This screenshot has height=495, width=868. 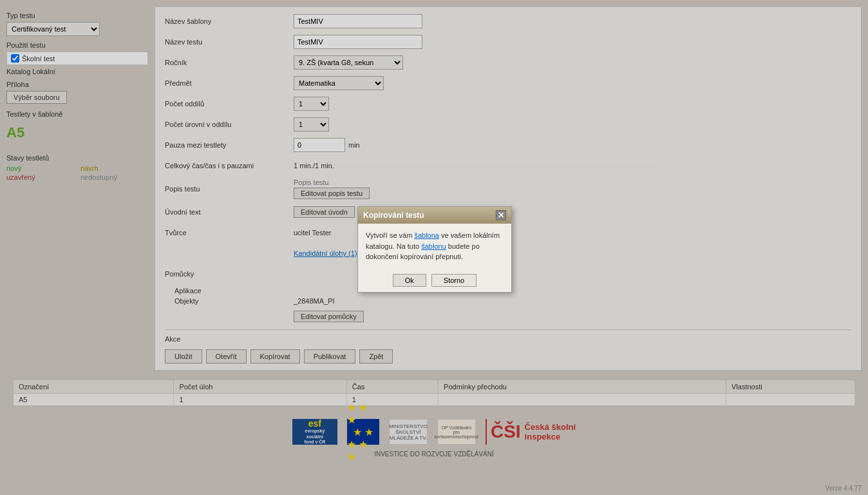 I want to click on objekty-row: Objekty _2848MA_PI, so click(x=508, y=301).